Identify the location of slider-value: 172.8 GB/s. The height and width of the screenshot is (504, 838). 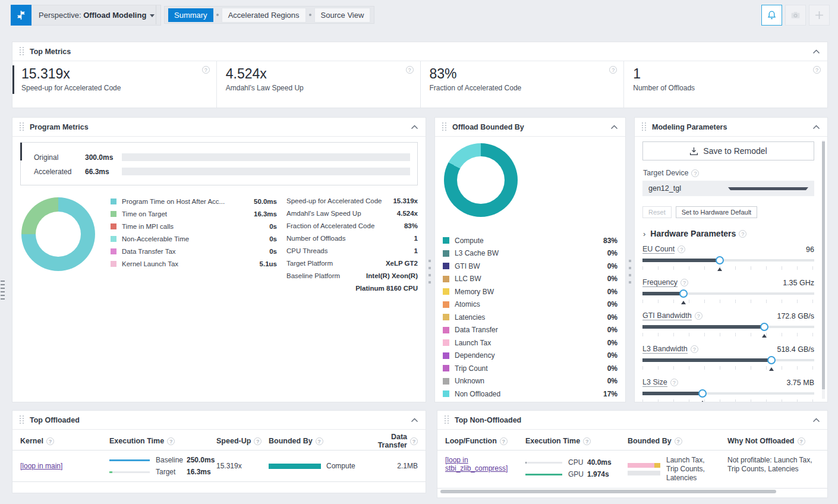
(758, 316).